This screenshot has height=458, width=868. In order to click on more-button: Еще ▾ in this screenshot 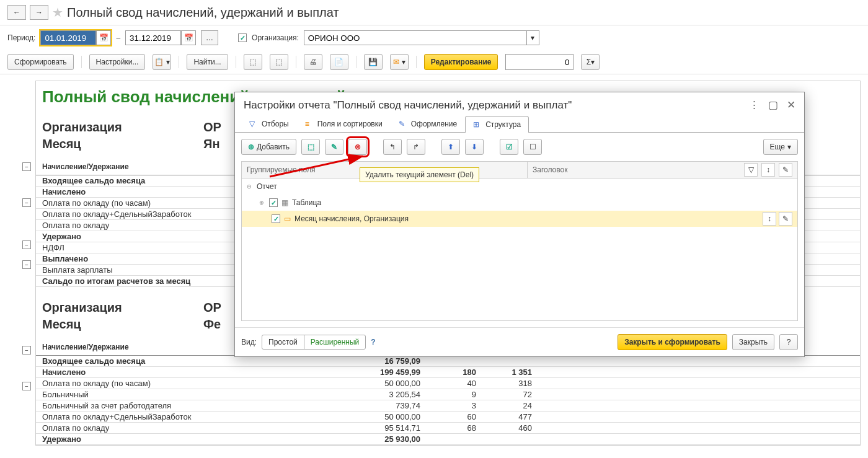, I will do `click(781, 147)`.